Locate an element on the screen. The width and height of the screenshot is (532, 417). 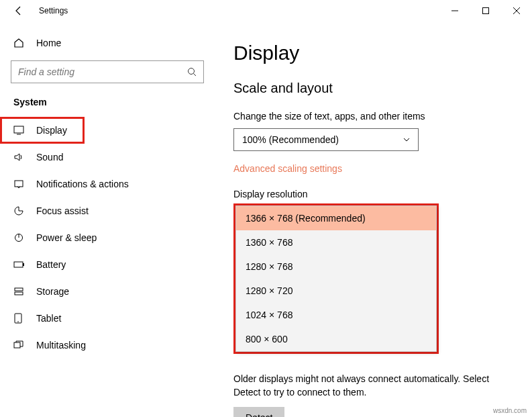
scale-dropdown: 100% (Recommended) is located at coordinates (326, 140).